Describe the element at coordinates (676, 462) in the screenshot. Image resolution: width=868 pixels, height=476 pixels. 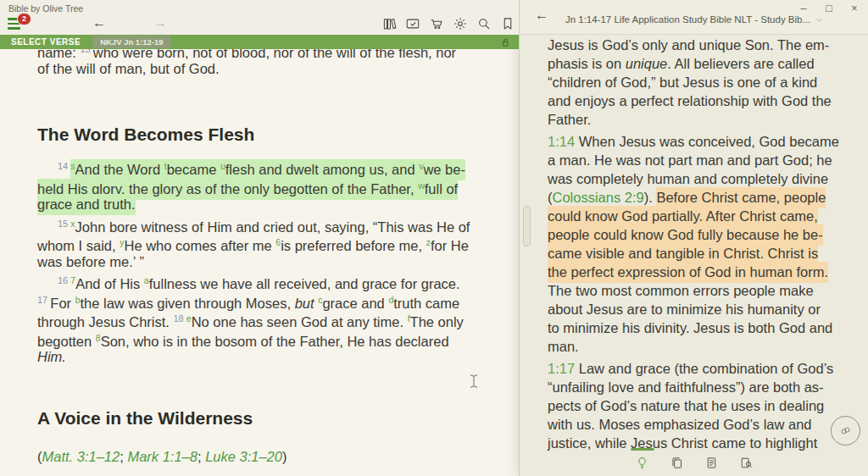
I see `resources-icon` at that location.